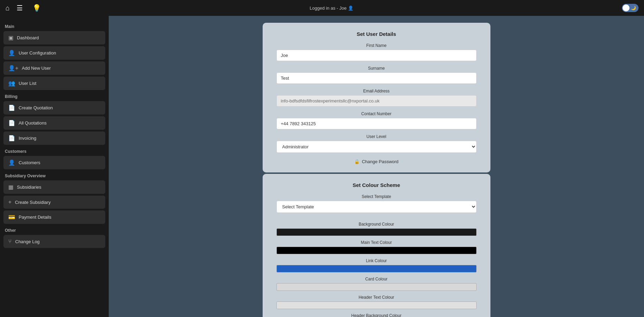 Image resolution: width=644 pixels, height=317 pixels. What do you see at coordinates (12, 108) in the screenshot?
I see `create-quotation-icon: 📄` at bounding box center [12, 108].